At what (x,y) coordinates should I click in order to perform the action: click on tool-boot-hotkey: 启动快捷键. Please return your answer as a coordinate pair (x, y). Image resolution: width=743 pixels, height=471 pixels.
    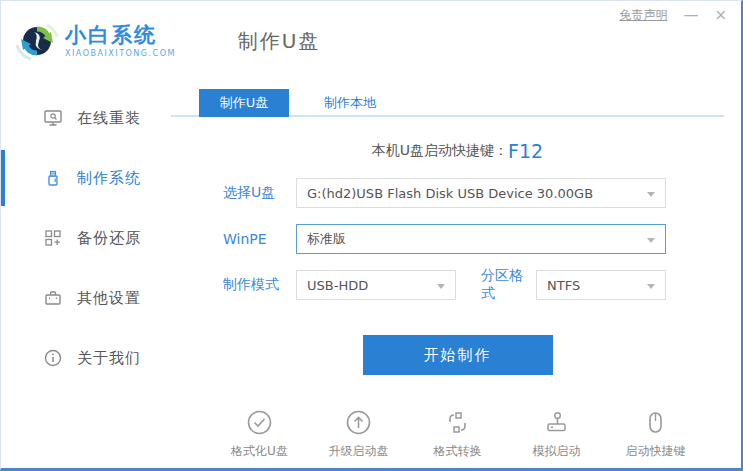
    Looking at the image, I should click on (656, 434).